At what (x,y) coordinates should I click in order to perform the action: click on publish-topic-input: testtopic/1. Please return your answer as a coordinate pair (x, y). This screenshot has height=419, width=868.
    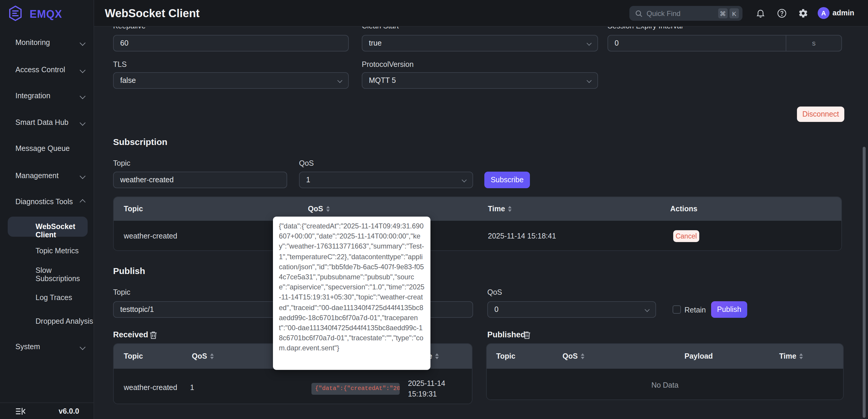
    Looking at the image, I should click on (200, 310).